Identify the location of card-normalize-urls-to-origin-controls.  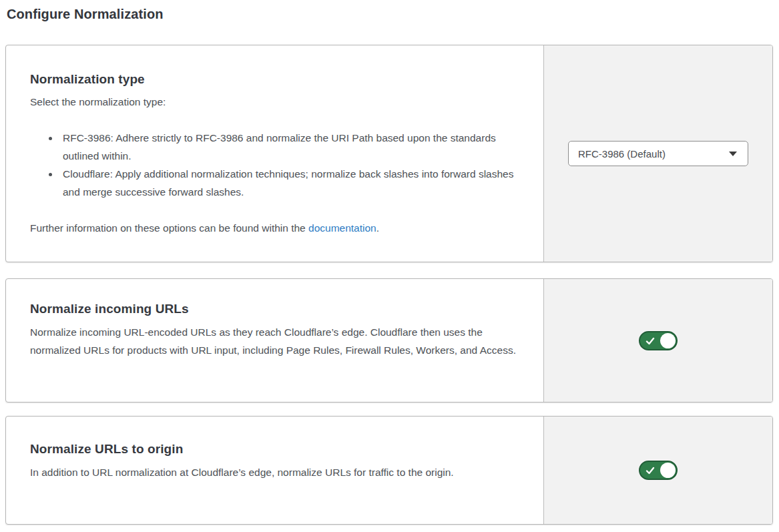
(658, 470).